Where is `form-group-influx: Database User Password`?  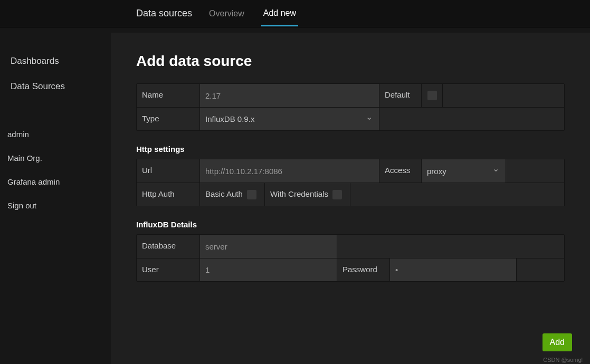
form-group-influx: Database User Password is located at coordinates (350, 258).